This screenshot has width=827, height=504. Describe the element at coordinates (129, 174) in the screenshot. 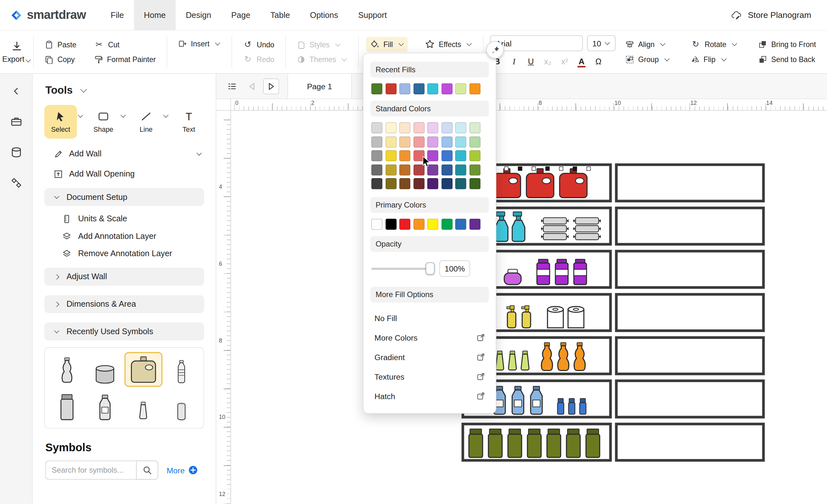

I see `add-wall-opening-button: Add Wall Opening` at that location.